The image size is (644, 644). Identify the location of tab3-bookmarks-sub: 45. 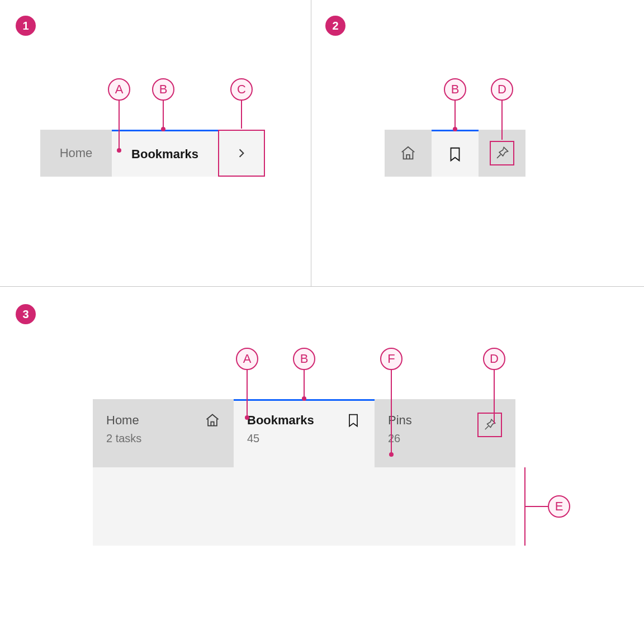
(281, 438).